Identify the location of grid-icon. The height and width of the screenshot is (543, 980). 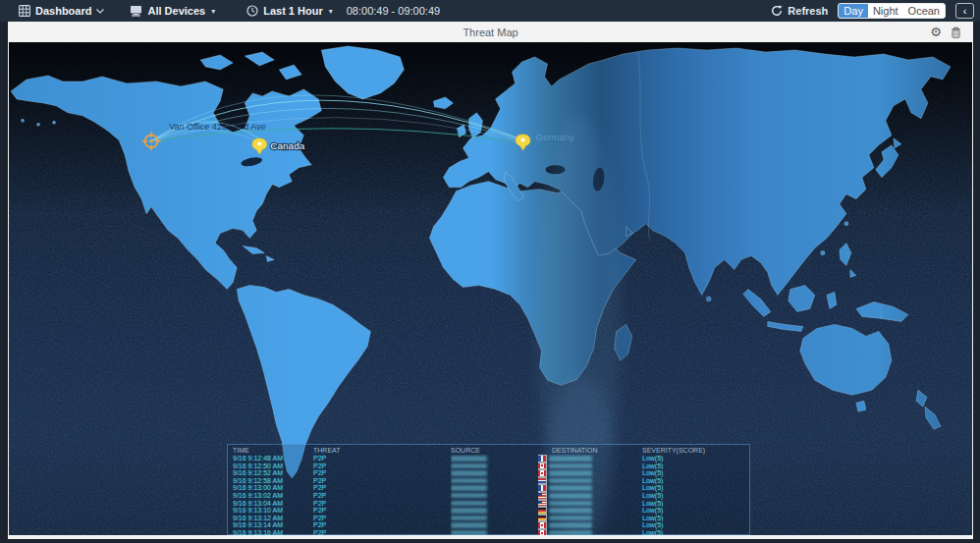
(25, 11).